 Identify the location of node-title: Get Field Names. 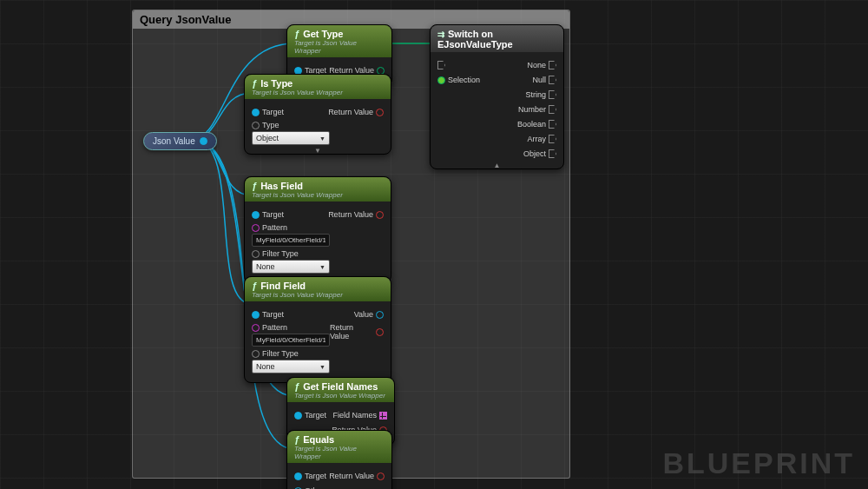
(340, 387).